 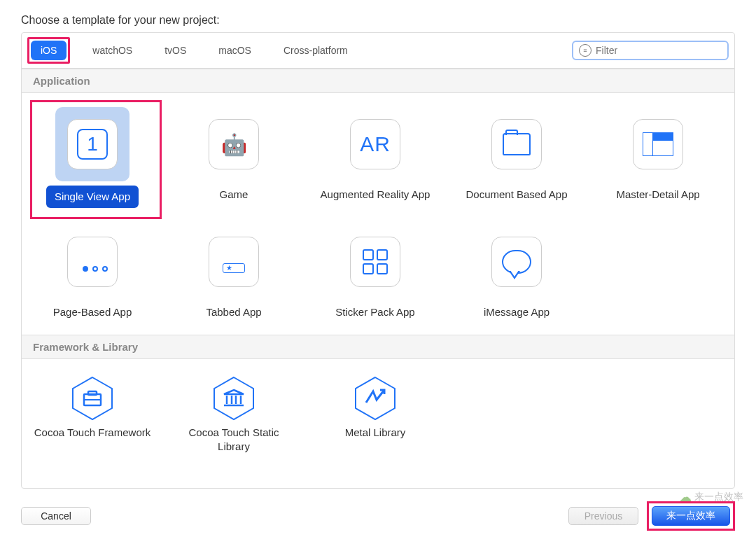 What do you see at coordinates (378, 347) in the screenshot?
I see `section-framework: Framework & Library` at bounding box center [378, 347].